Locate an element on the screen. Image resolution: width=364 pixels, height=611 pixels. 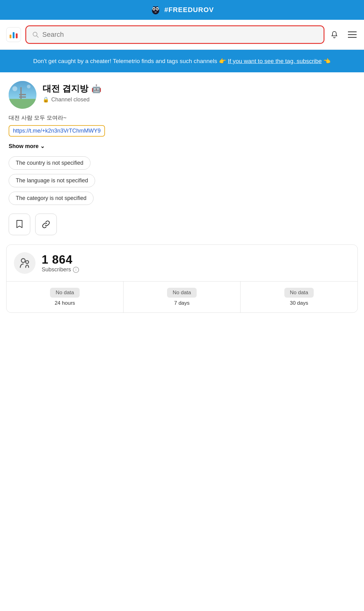
copy-link-button is located at coordinates (46, 224).